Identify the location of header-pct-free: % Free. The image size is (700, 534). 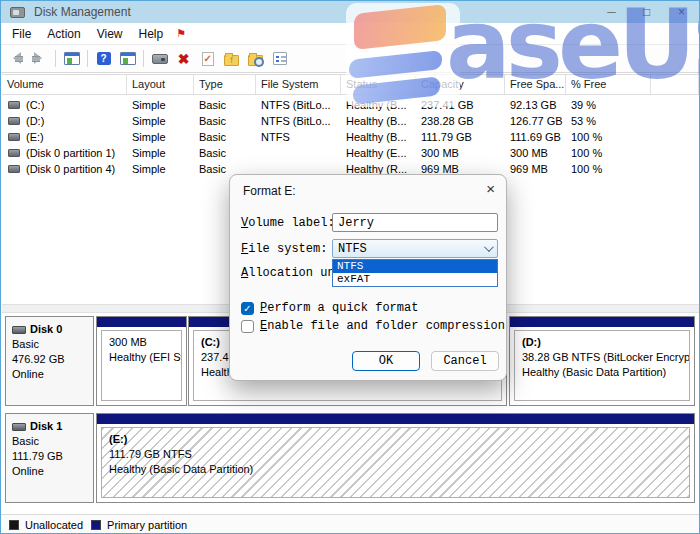
(608, 84).